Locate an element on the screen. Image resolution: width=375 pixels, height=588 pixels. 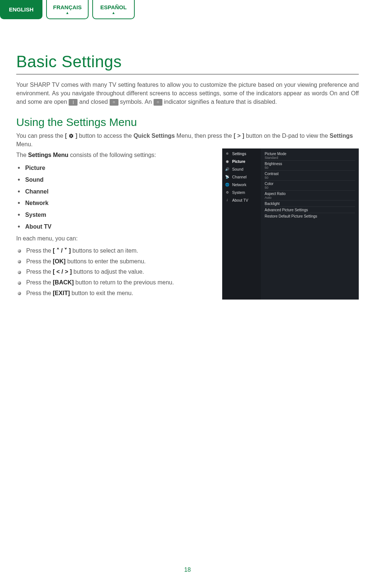
tv-sidebar-item-picture: ◉ Picture is located at coordinates (241, 162).